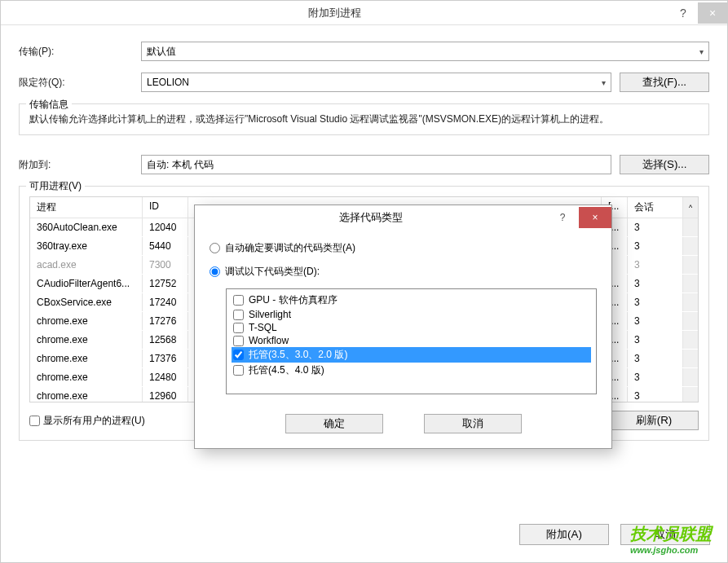  I want to click on cell-process: 360tray.exe, so click(86, 246).